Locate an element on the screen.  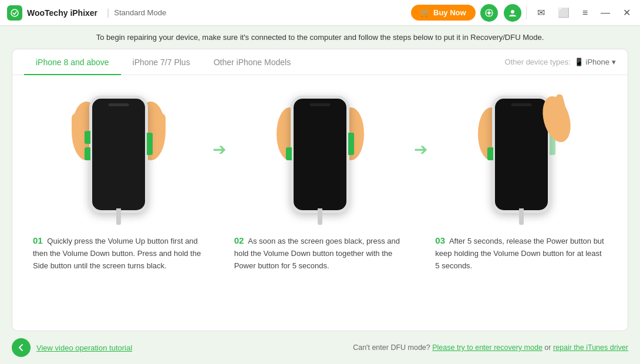
message-button: ✉ is located at coordinates (541, 13).